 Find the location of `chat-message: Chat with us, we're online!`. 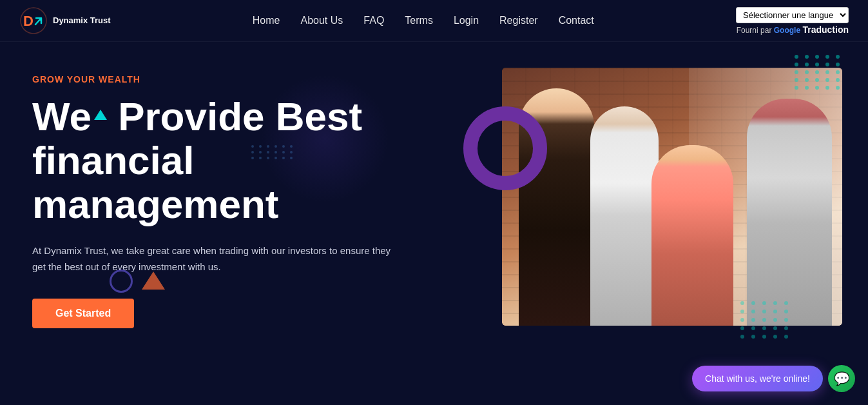

chat-message: Chat with us, we're online! is located at coordinates (758, 379).